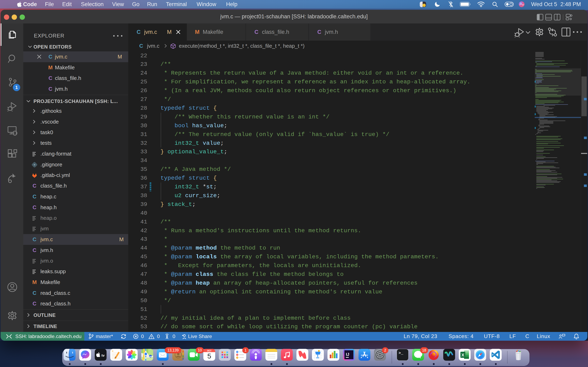 This screenshot has height=367, width=588. What do you see at coordinates (209, 351) in the screenshot?
I see `svg-text: OCT` at bounding box center [209, 351].